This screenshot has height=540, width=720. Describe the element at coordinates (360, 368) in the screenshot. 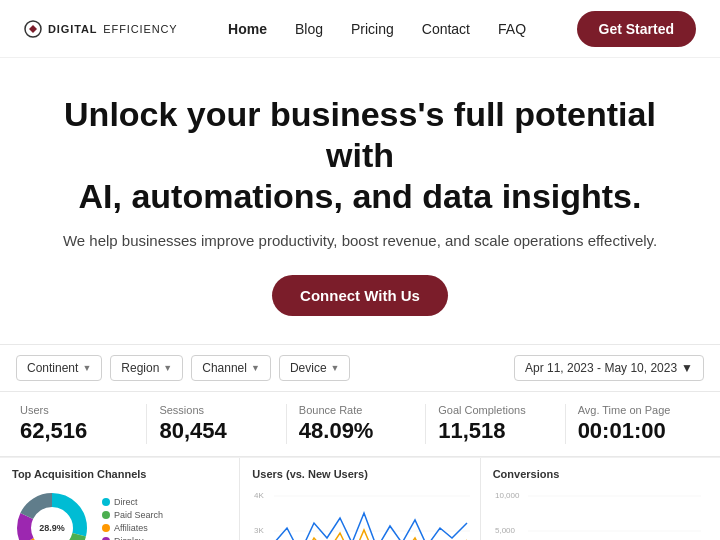

I see `filters-bar: Continent ▼ Region ▼ Channel ▼ Device ▼ …` at that location.